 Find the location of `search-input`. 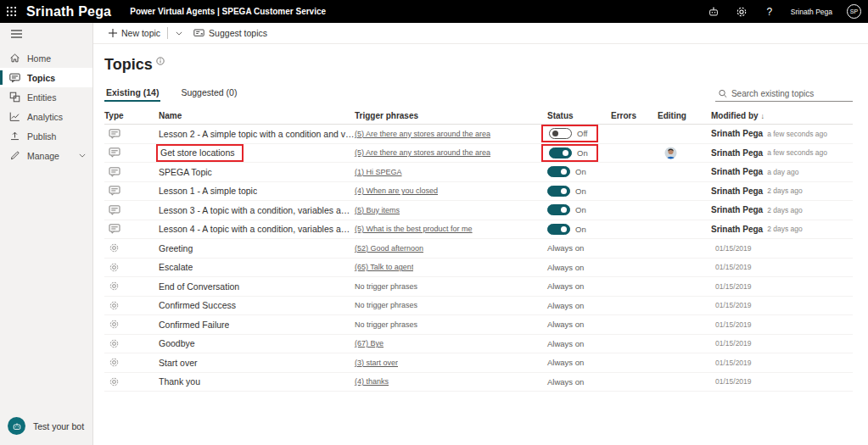

search-input is located at coordinates (791, 93).